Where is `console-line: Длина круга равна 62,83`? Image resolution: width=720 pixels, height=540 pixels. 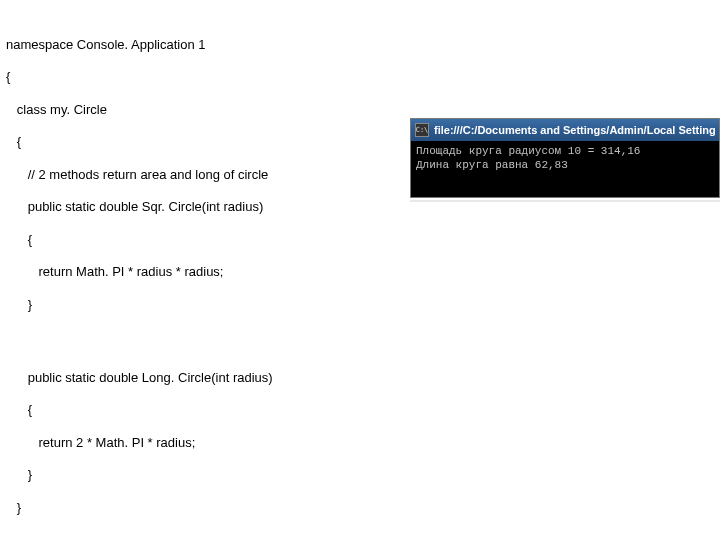 console-line: Длина круга равна 62,83 is located at coordinates (492, 165).